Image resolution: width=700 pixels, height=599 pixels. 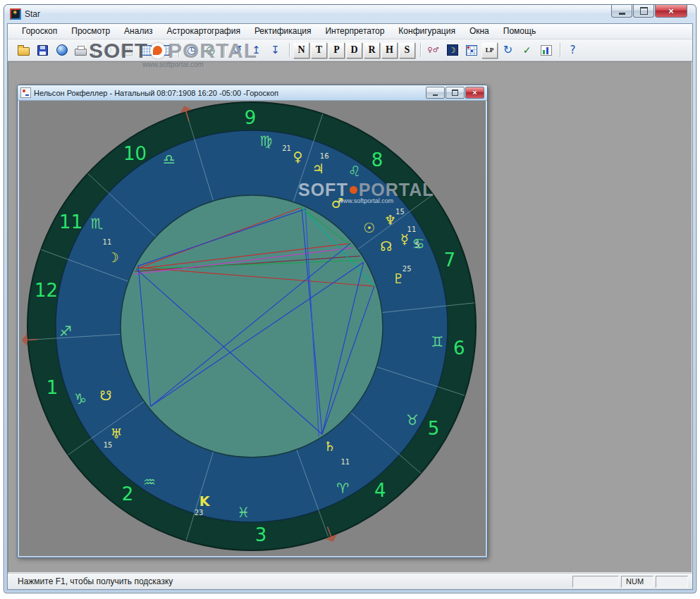 What do you see at coordinates (386, 246) in the screenshot?
I see `planet-north-node-icon: ☊` at bounding box center [386, 246].